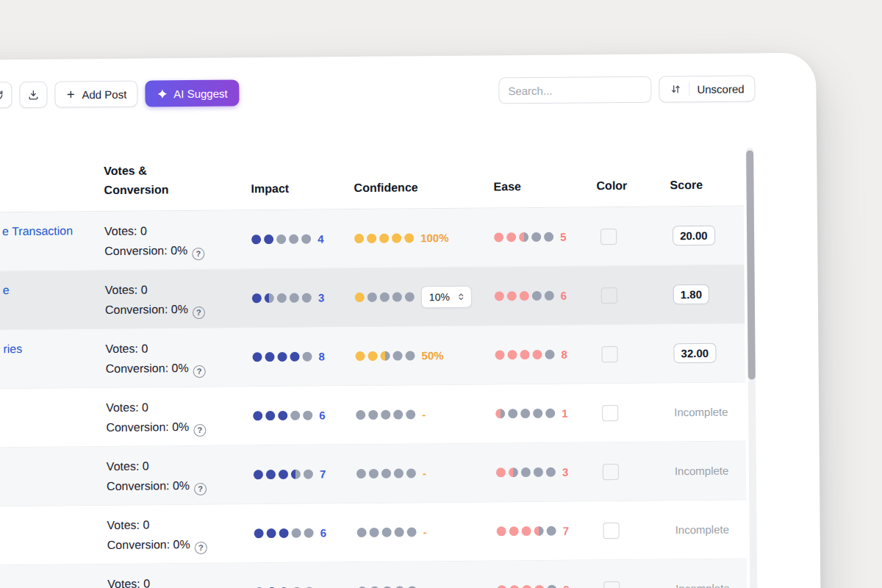 The image size is (882, 588). Describe the element at coordinates (33, 95) in the screenshot. I see `export-button` at that location.